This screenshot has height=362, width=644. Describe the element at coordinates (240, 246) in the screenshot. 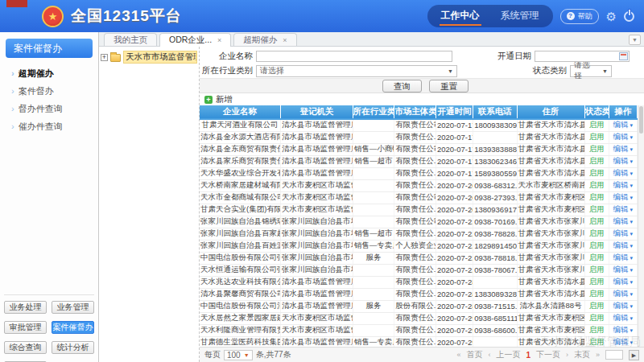

I see `table-cell: 张家川回族自治县百姓源...` at that location.